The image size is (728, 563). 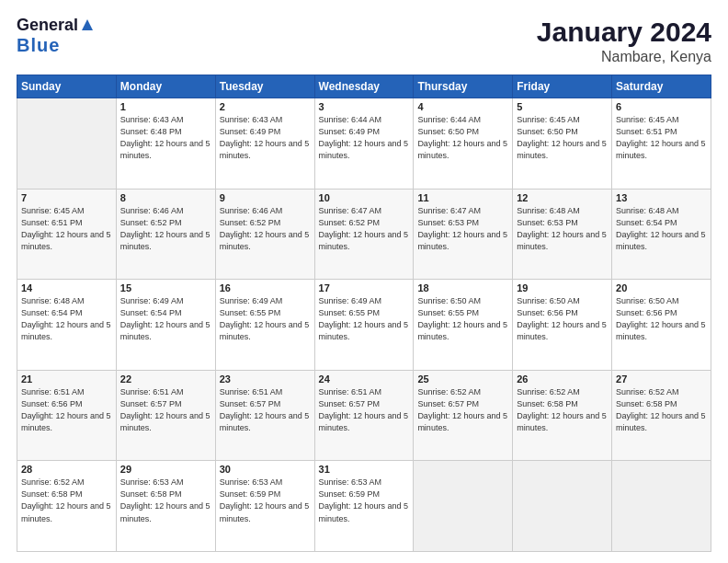 What do you see at coordinates (463, 326) in the screenshot?
I see `calendar-cell: 18Sunrise: 6:50 AMSunset: 6:55 PMDayligh…` at bounding box center [463, 326].